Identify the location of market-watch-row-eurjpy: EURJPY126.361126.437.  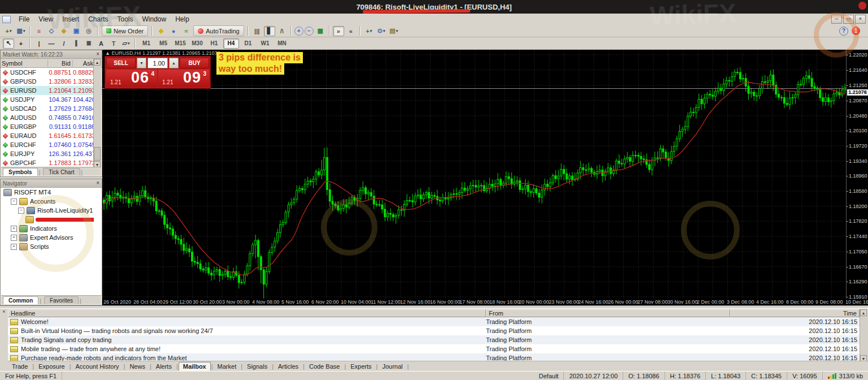
(51, 154).